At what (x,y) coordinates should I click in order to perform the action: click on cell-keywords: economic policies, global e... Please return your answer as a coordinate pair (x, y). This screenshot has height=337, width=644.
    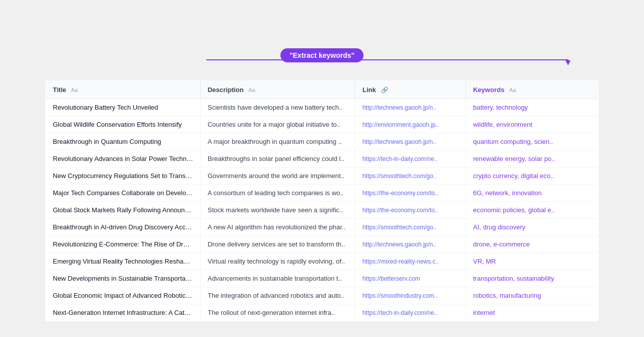
    Looking at the image, I should click on (532, 210).